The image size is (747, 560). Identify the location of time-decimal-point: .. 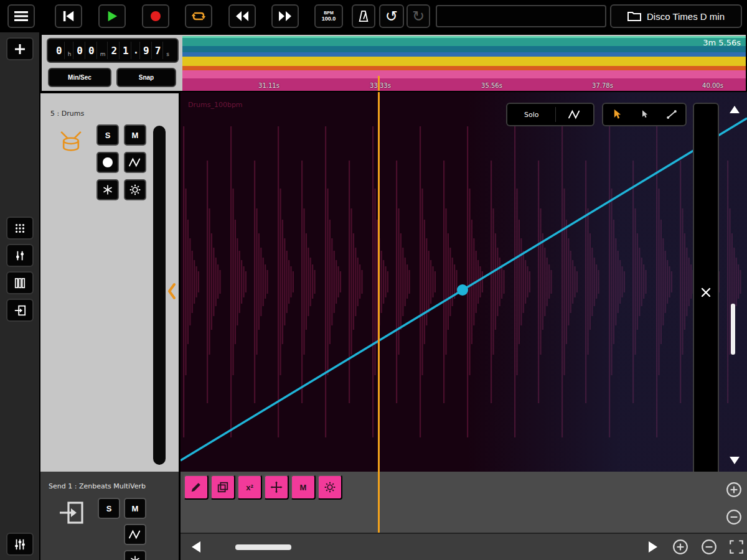
(136, 50).